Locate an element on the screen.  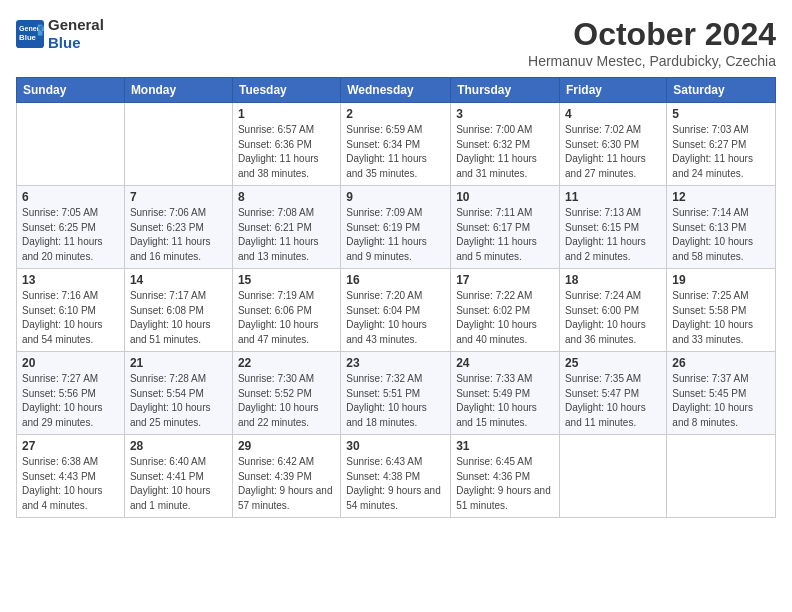
calendar-week-5: 27Sunrise: 6:38 AM Sunset: 4:43 PM Dayli… is located at coordinates (396, 476).